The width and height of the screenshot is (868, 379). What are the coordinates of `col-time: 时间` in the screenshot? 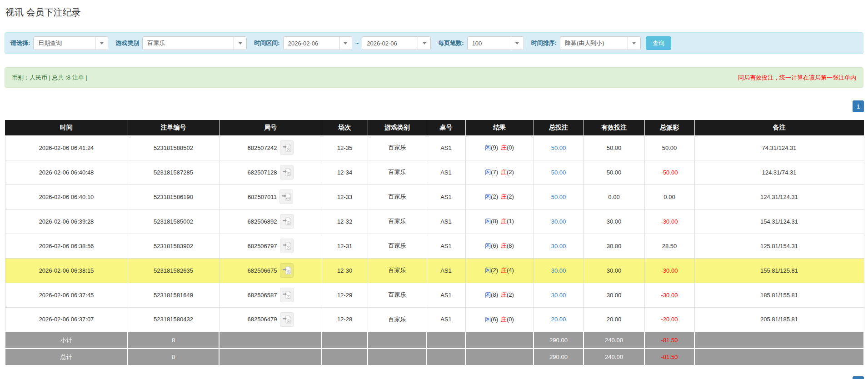 It's located at (66, 128).